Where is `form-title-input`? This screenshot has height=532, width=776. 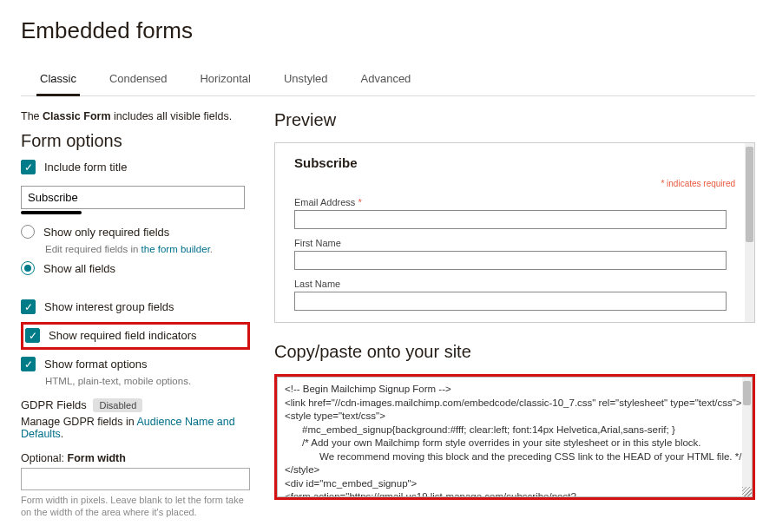 form-title-input is located at coordinates (133, 198).